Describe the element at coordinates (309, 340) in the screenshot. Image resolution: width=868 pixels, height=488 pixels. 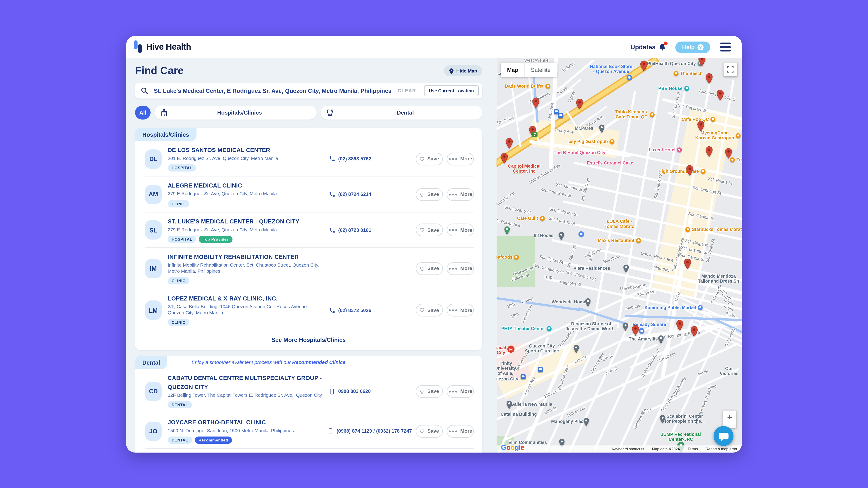
I see `see-more-hospitals-link: See More Hospitals/Clinics` at that location.